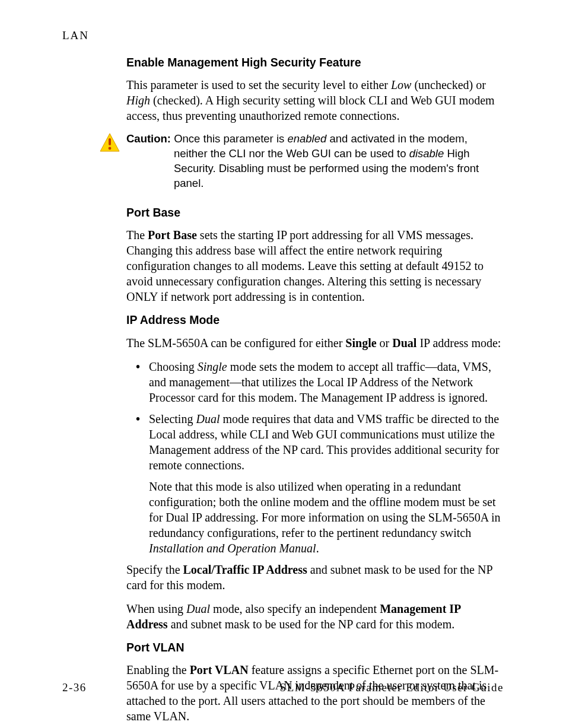  What do you see at coordinates (325, 484) in the screenshot?
I see `list-item: Selecting Dual mode requires that data a…` at bounding box center [325, 484].